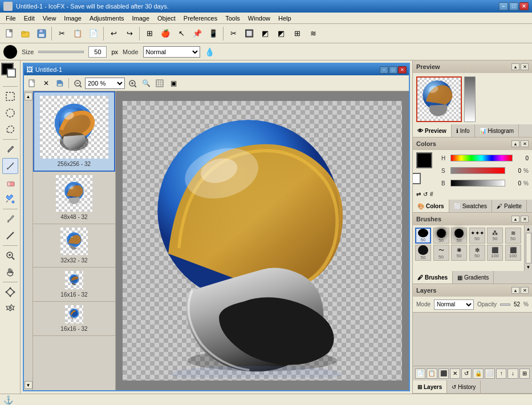  What do you see at coordinates (265, 34) in the screenshot?
I see `channel-button: ◩` at bounding box center [265, 34].